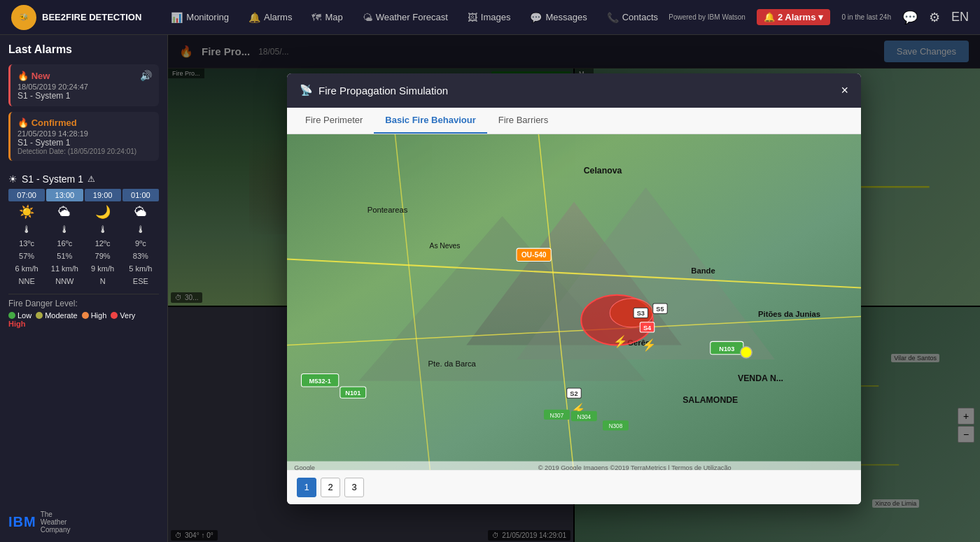 The image size is (980, 542). What do you see at coordinates (330, 487) in the screenshot?
I see `page-button-2: 2` at bounding box center [330, 487].